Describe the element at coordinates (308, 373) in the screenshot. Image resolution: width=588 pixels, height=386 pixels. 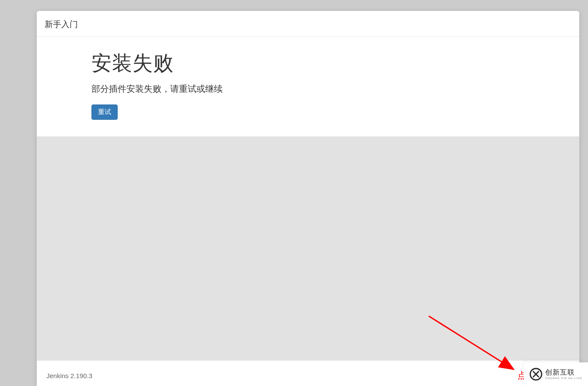
I see `dialog-footer: Jenkins 2.190.3 点击继续 继` at that location.